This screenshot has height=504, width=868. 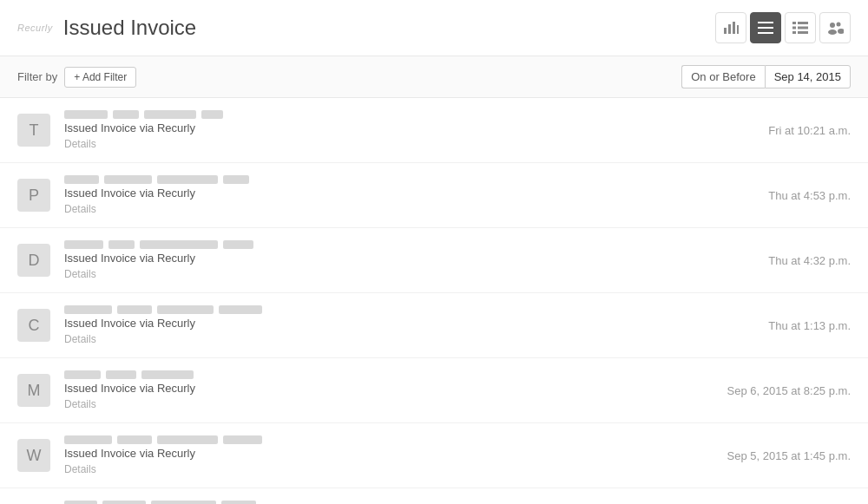 What do you see at coordinates (434, 260) in the screenshot?
I see `list-item: DIssued Invoice via RecurlyDetailsThu at…` at bounding box center [434, 260].